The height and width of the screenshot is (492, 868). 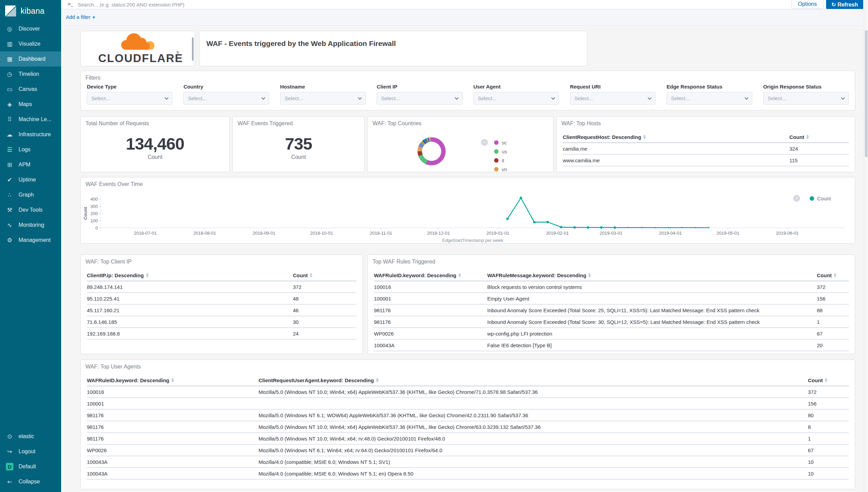 What do you see at coordinates (316, 380) in the screenshot?
I see `column-header-label: ClientRequestUserAgent.keyword: Descendi…` at bounding box center [316, 380].